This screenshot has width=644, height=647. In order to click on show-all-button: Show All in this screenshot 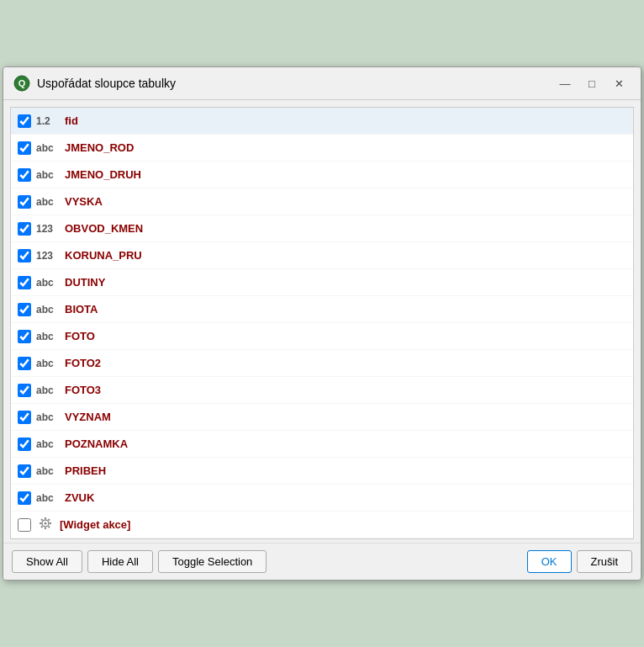, I will do `click(47, 562)`.